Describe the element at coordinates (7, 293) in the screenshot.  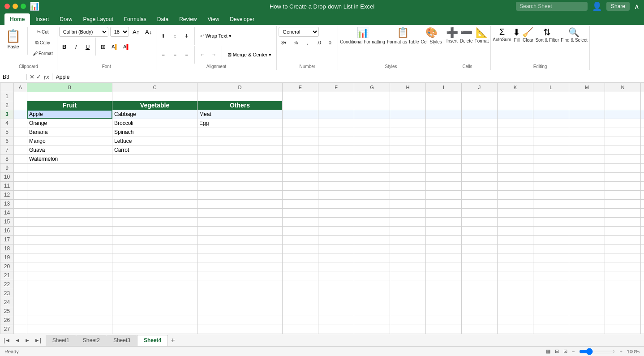
I see `row-number-23: 23` at that location.